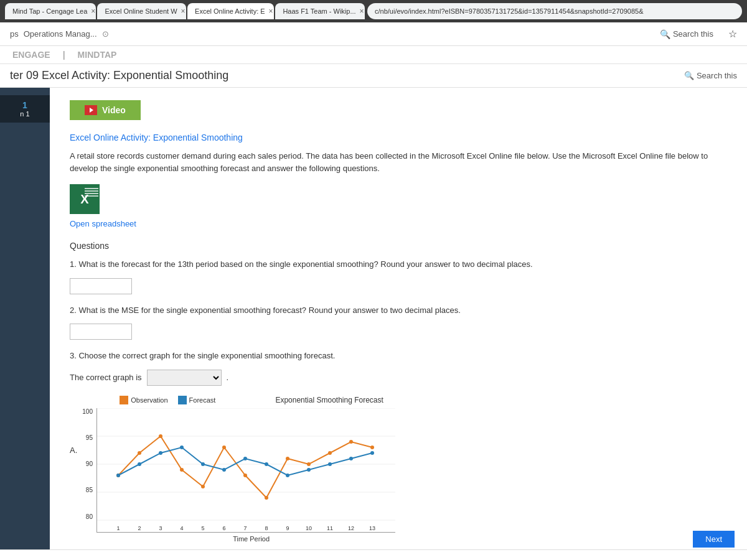  Describe the element at coordinates (97, 55) in the screenshot. I see `mindtap-label: MINDTAP` at that location.